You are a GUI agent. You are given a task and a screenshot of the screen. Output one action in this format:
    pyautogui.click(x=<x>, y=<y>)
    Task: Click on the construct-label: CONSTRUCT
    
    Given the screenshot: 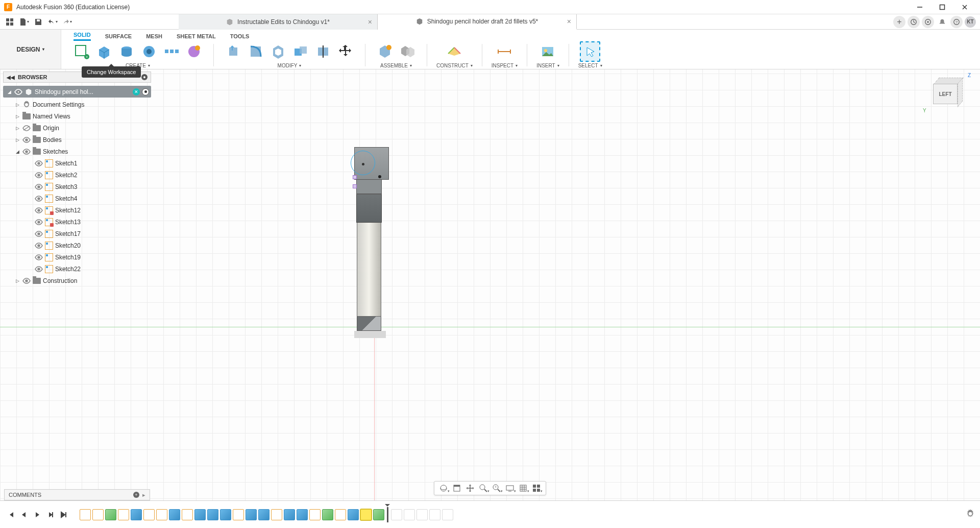 What is the action you would take?
    pyautogui.click(x=454, y=65)
    